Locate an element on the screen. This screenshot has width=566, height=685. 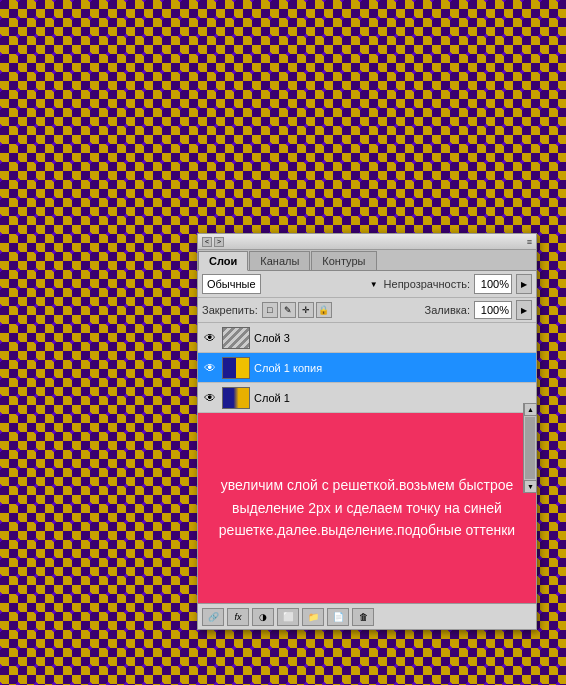
mask-button: ⬜ is located at coordinates (288, 617).